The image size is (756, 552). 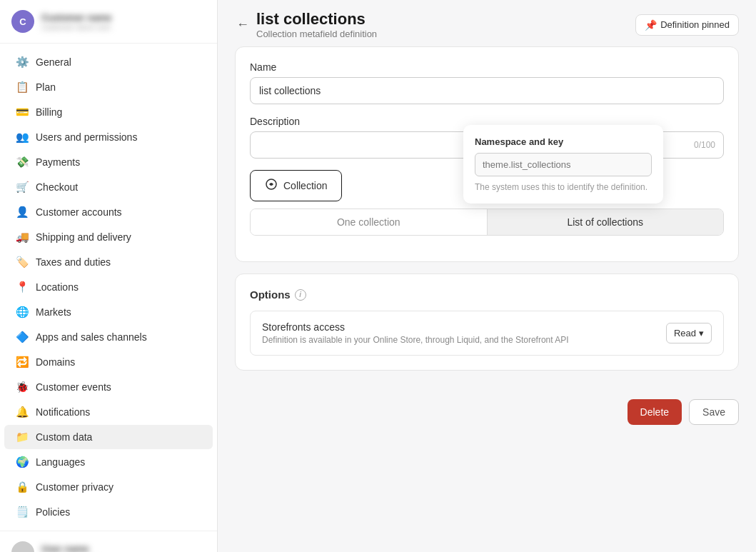 What do you see at coordinates (22, 287) in the screenshot?
I see `locations-icon: 📍` at bounding box center [22, 287].